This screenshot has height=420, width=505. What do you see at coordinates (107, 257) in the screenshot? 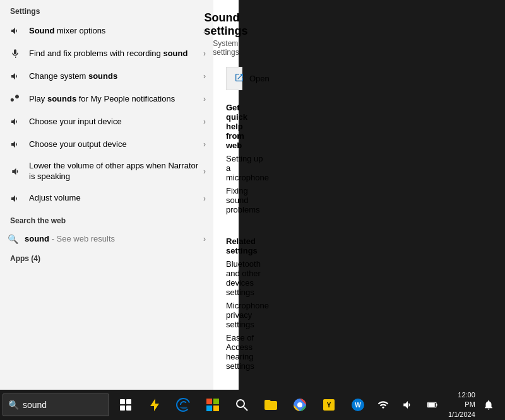
I see `apps-label: Apps (4)` at bounding box center [107, 257].